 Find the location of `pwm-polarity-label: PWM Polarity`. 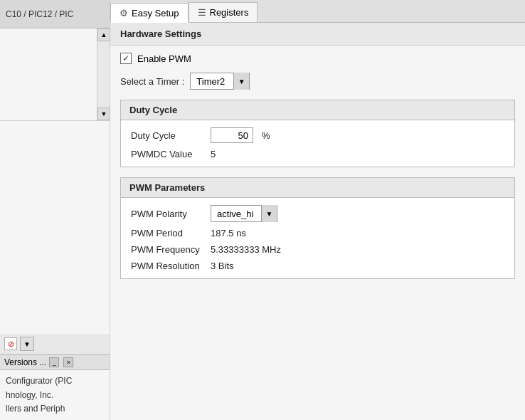

pwm-polarity-label: PWM Polarity is located at coordinates (166, 214).